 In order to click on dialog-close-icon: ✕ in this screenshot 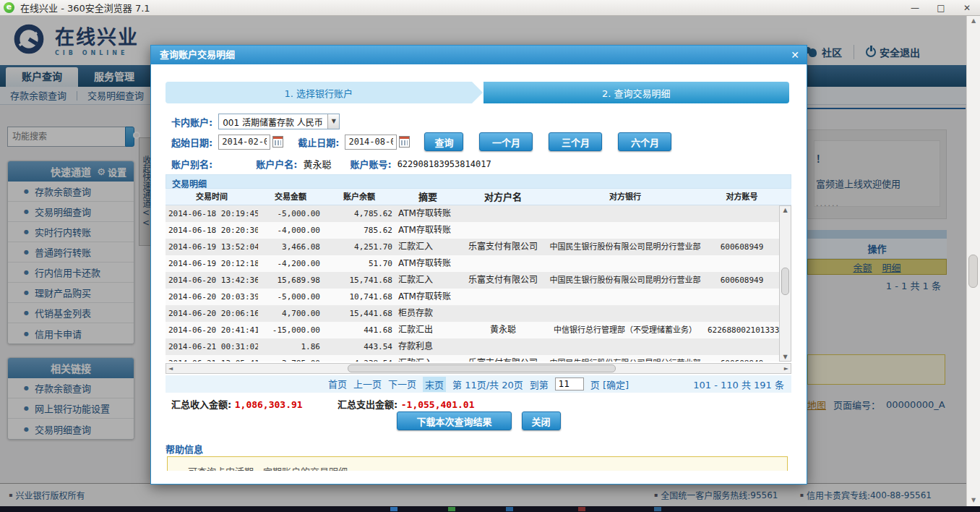, I will do `click(795, 55)`.